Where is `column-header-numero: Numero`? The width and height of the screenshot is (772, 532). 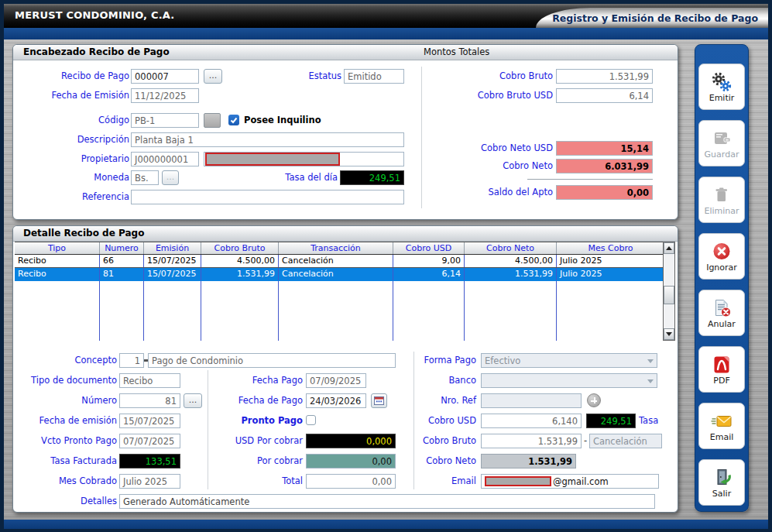 column-header-numero: Numero is located at coordinates (122, 248).